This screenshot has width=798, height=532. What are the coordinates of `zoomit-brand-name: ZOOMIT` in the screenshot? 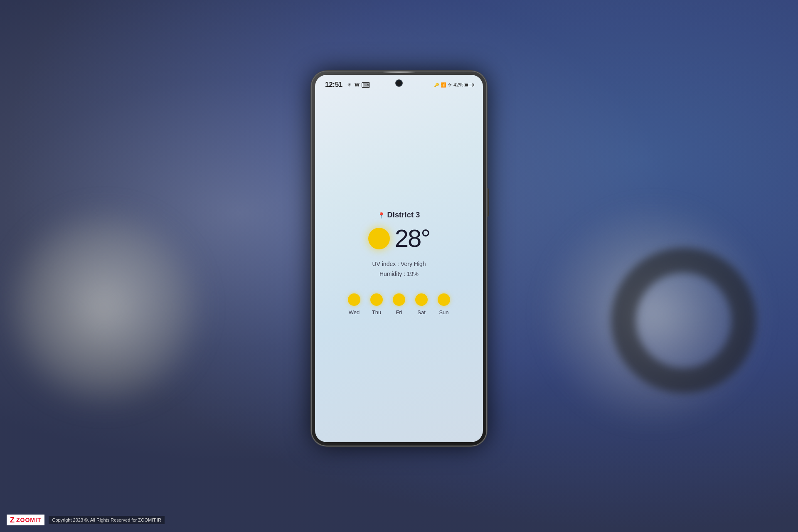 It's located at (29, 520).